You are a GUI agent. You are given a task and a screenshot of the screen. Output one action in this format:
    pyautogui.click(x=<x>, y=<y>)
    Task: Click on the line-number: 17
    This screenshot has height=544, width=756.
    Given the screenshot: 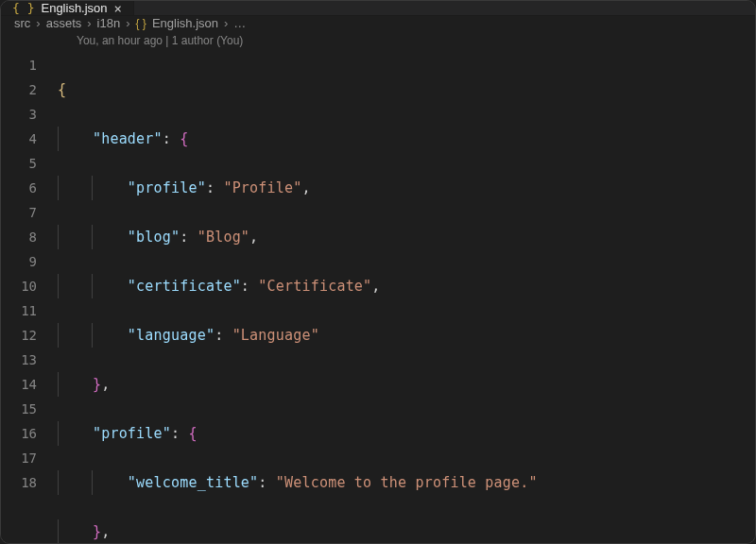 What is the action you would take?
    pyautogui.click(x=29, y=458)
    